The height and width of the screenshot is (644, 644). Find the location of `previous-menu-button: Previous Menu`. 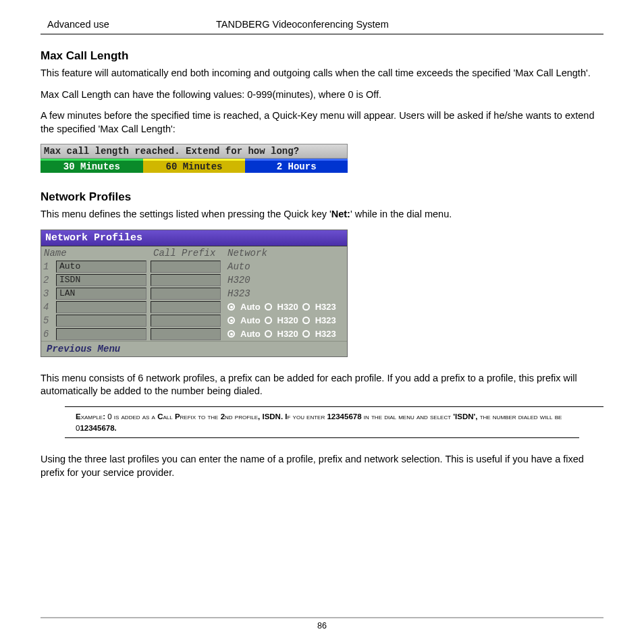

previous-menu-button: Previous Menu is located at coordinates (194, 348).